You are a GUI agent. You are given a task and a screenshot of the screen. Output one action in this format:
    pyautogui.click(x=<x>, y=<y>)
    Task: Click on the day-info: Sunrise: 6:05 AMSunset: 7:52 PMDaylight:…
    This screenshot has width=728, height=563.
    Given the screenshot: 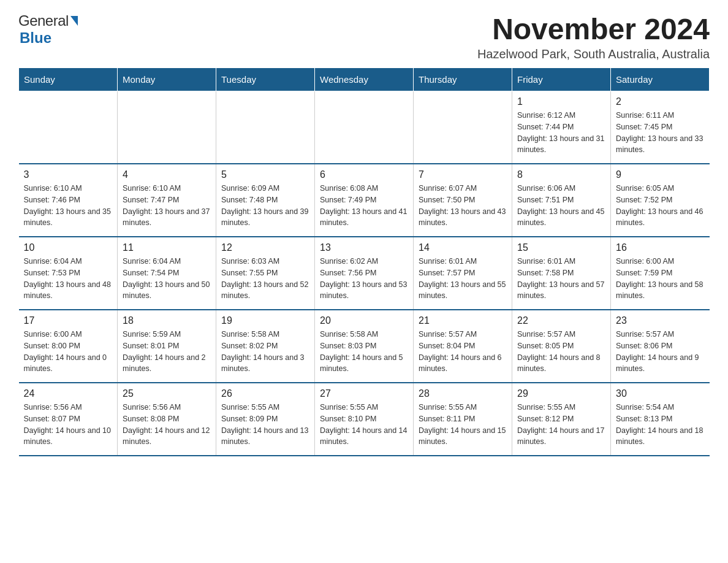 What is the action you would take?
    pyautogui.click(x=661, y=206)
    